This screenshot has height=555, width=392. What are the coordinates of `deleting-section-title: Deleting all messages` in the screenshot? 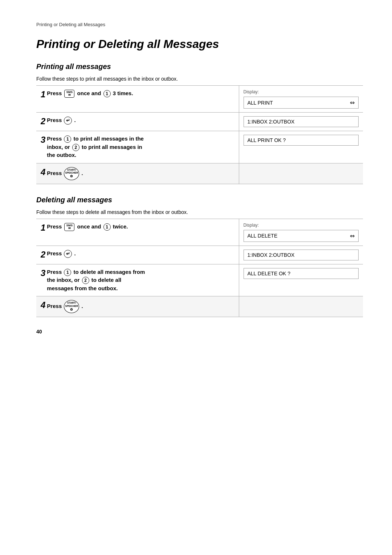 It's located at (200, 200).